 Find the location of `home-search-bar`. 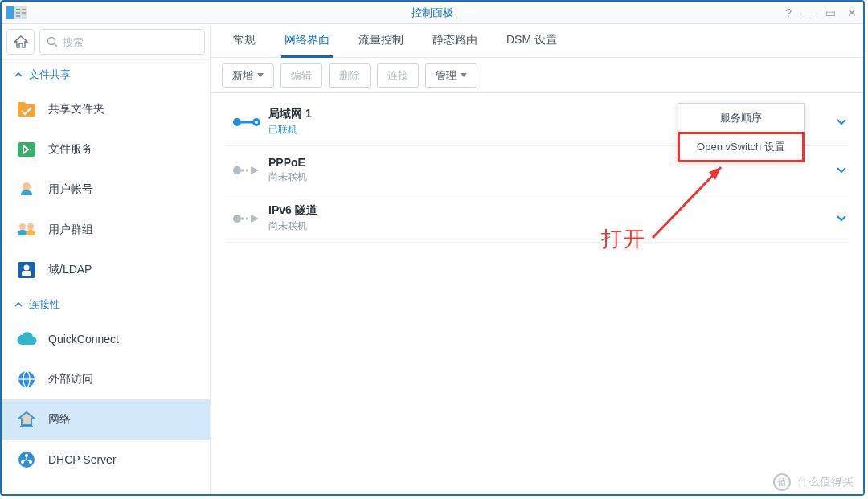

home-search-bar is located at coordinates (106, 42).